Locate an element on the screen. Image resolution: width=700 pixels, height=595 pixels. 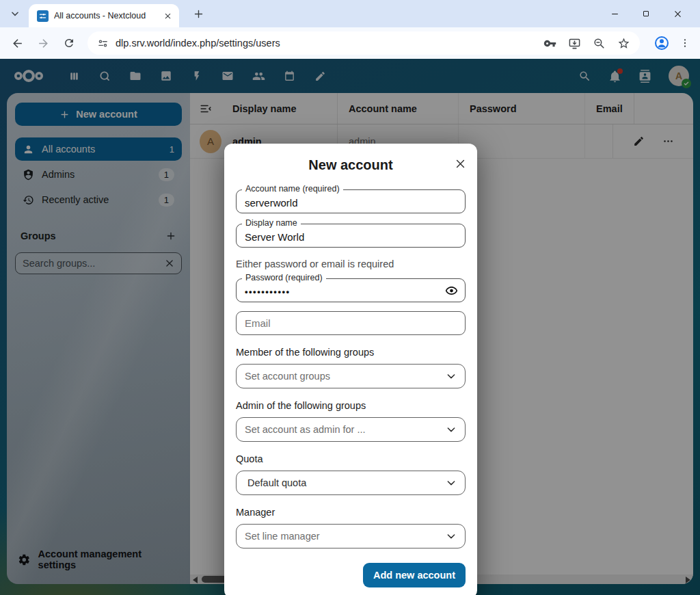
modal-actions: Add new account is located at coordinates (351, 575).